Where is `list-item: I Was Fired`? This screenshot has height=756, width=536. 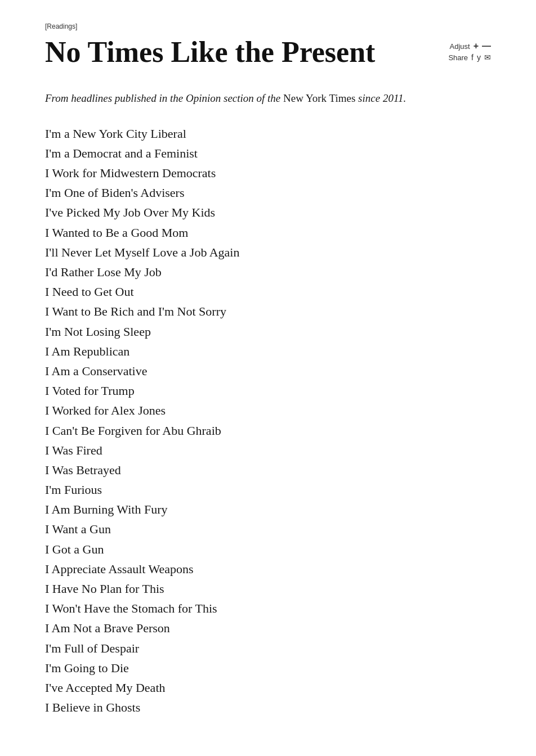
list-item: I Was Fired is located at coordinates (268, 450).